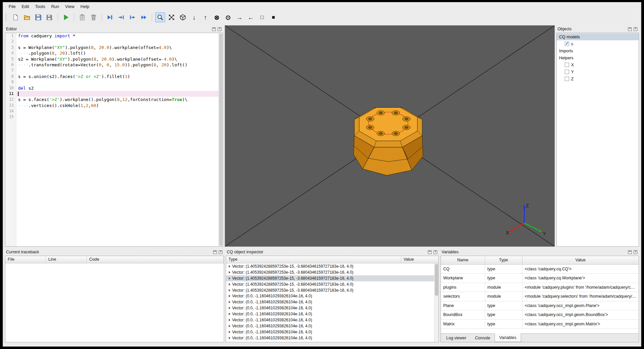 The width and height of the screenshot is (644, 349). I want to click on variable-row: Planetype<class 'cadquery.occ_impl.geom.…, so click(540, 306).